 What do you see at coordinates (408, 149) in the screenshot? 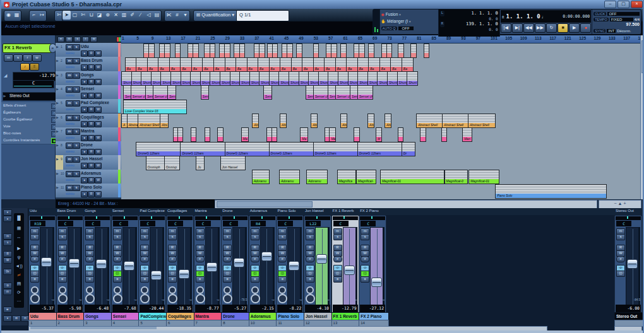
I see `clip-drone: Dr` at bounding box center [408, 149].